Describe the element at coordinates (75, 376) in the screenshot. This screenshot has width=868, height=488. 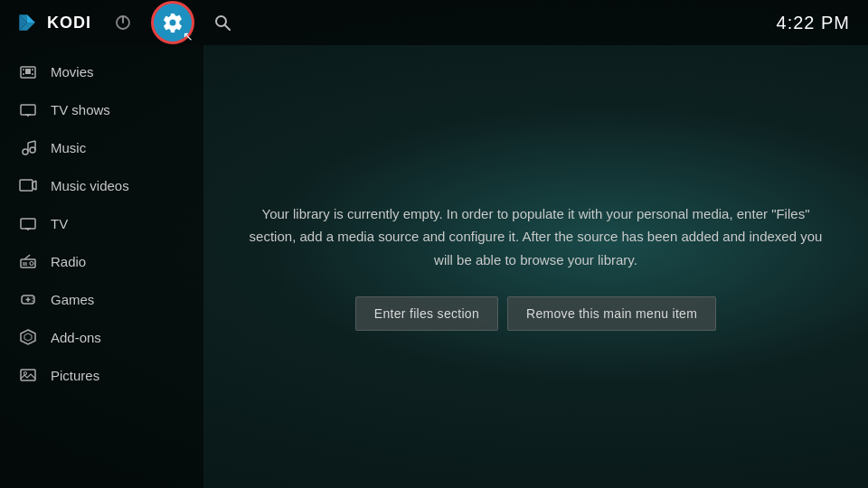
I see `pictures-label: Pictures` at that location.